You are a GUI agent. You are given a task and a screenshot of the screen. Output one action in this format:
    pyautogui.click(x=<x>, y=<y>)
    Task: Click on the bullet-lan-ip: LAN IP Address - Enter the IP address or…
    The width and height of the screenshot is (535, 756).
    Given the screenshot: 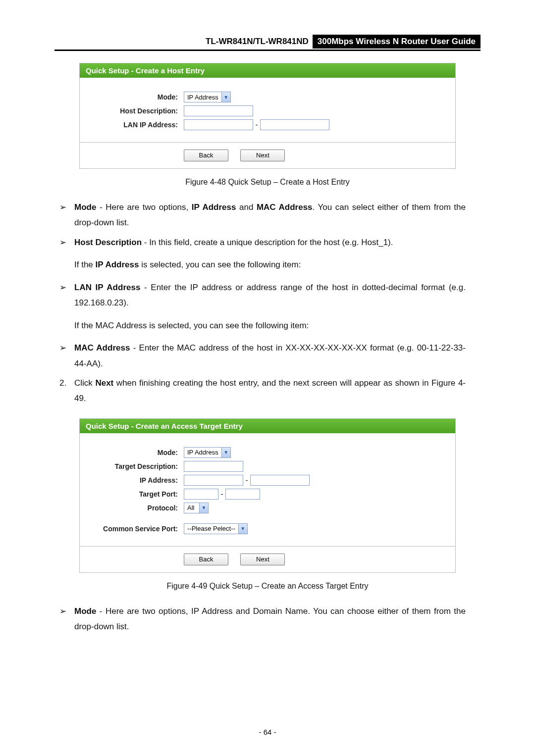 What is the action you would take?
    pyautogui.click(x=270, y=295)
    